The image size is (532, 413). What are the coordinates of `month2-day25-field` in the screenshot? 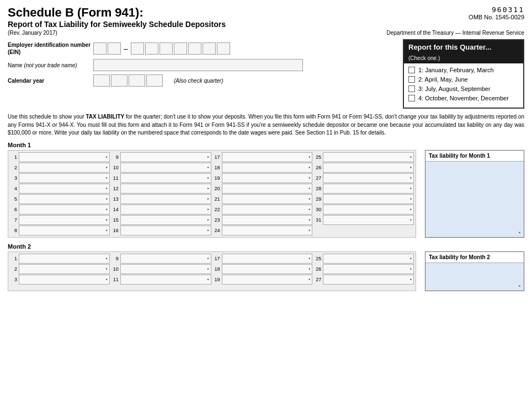 It's located at (369, 259).